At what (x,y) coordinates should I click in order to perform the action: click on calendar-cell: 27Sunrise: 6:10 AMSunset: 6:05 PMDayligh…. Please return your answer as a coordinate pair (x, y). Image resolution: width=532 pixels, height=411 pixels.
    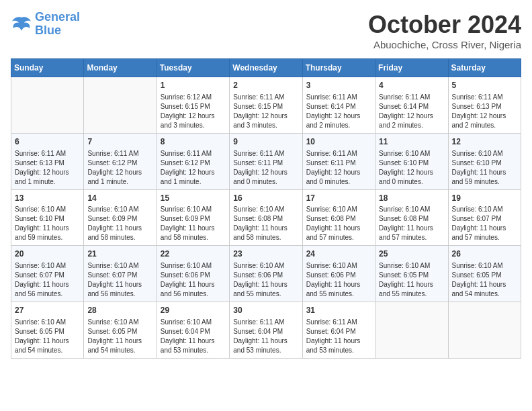
    Looking at the image, I should click on (48, 330).